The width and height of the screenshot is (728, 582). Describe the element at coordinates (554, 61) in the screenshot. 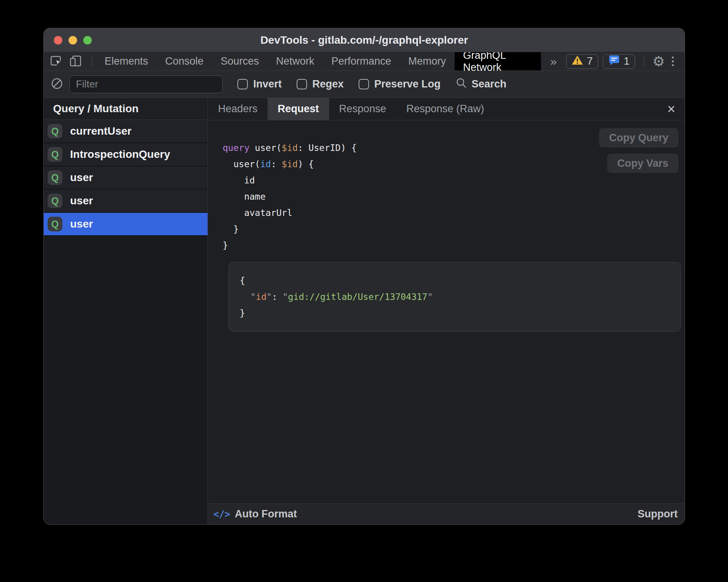

I see `more-tabs-chevron: »` at that location.